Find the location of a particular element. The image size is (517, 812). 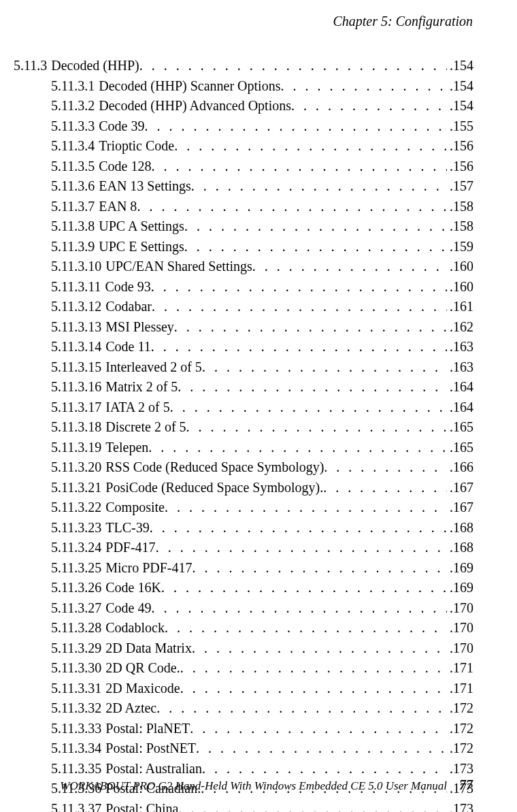

toc-entry-number: 5.11.3.23 is located at coordinates (76, 528).